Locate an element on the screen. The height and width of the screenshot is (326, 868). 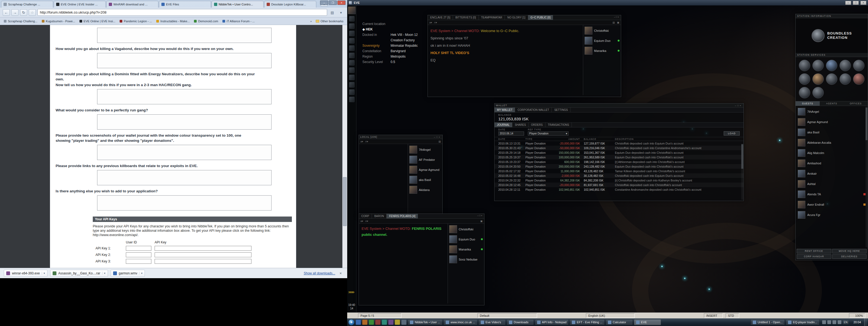
guest-scrollbar is located at coordinates (867, 177).